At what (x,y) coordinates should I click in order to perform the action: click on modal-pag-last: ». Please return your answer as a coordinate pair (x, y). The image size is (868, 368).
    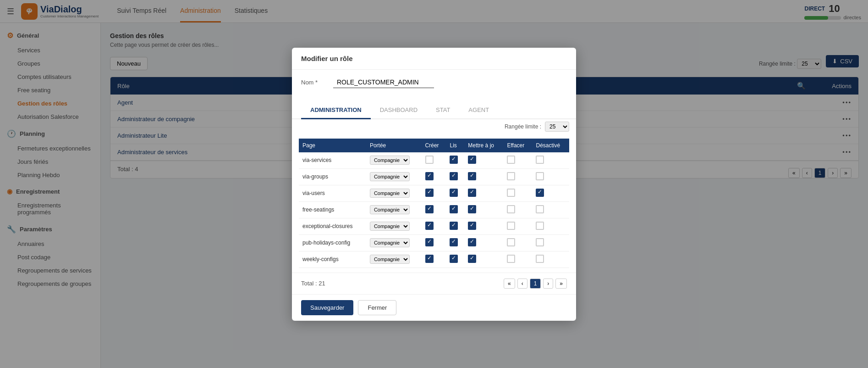
    Looking at the image, I should click on (561, 284).